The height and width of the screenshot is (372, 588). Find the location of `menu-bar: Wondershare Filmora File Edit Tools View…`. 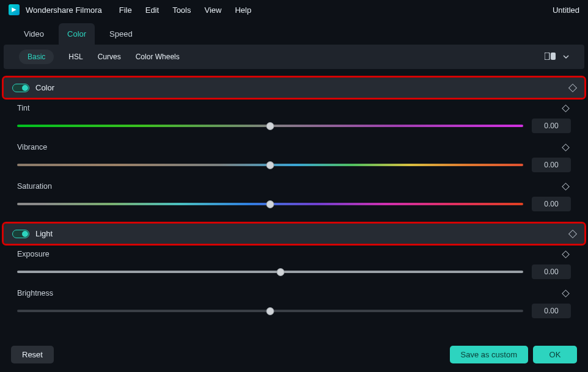

menu-bar: Wondershare Filmora File Edit Tools View… is located at coordinates (294, 10).